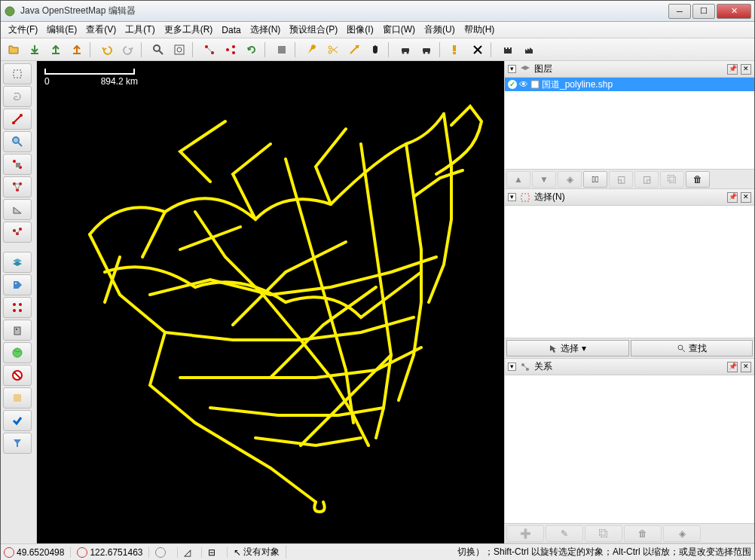  What do you see at coordinates (77, 50) in the screenshot?
I see `upload-orange-icon` at bounding box center [77, 50].